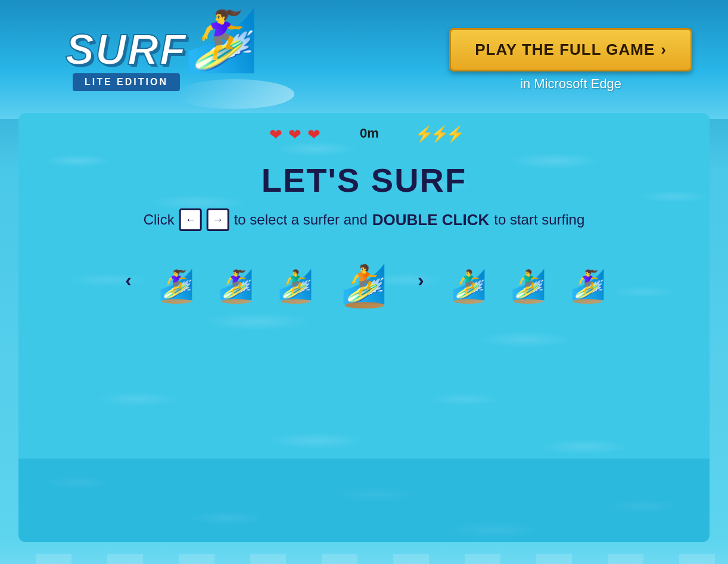 This screenshot has width=728, height=564. I want to click on bolt-2: ⚡, so click(437, 133).